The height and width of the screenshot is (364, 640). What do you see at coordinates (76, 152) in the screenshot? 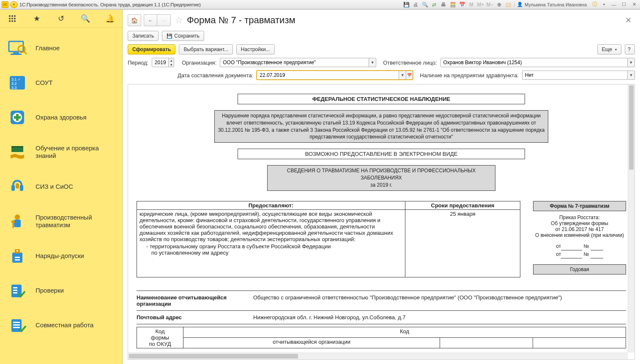
I see `nav-label: Обучение и проверка знаний` at bounding box center [76, 152].